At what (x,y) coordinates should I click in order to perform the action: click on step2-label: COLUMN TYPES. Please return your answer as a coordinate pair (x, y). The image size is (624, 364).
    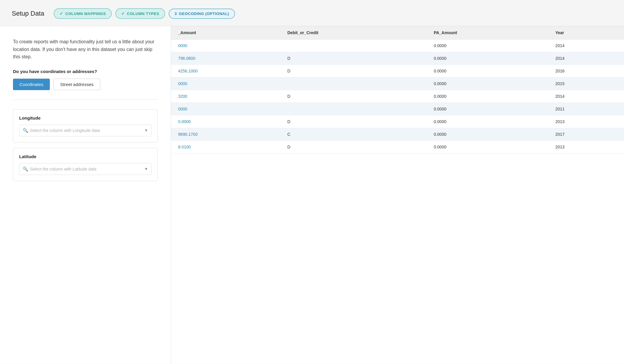
    Looking at the image, I should click on (143, 14).